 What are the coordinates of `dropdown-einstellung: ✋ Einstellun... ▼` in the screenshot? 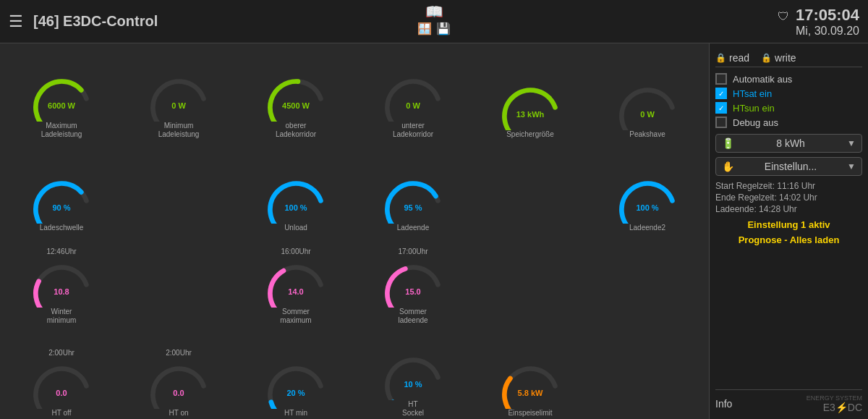 It's located at (788, 166).